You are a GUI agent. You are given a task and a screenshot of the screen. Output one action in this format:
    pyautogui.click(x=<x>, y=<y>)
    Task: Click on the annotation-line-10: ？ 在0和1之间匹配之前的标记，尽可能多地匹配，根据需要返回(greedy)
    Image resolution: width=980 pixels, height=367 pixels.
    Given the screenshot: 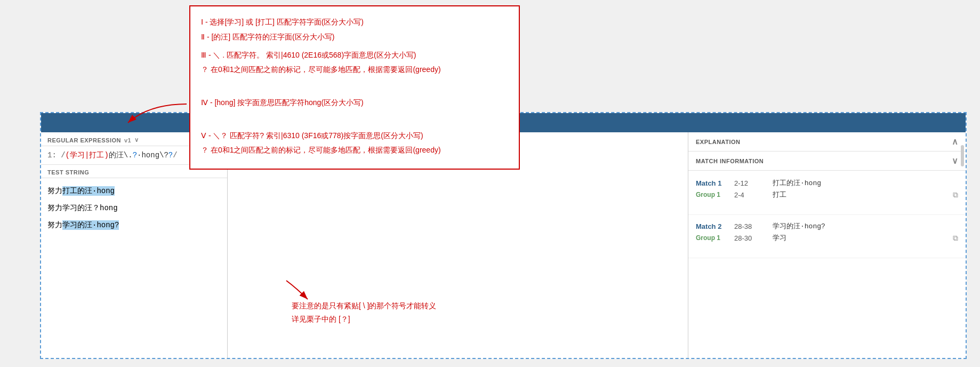 What is the action you would take?
    pyautogui.click(x=355, y=150)
    